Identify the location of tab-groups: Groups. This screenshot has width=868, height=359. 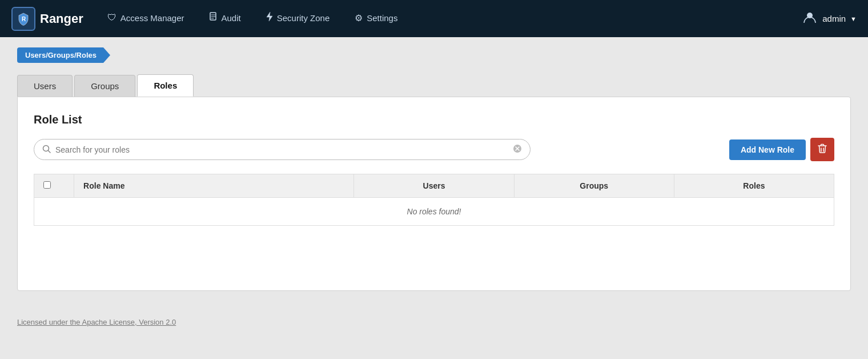
(105, 86).